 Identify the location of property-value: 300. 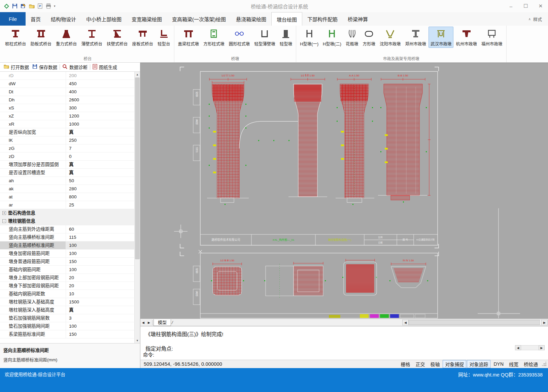
(100, 108).